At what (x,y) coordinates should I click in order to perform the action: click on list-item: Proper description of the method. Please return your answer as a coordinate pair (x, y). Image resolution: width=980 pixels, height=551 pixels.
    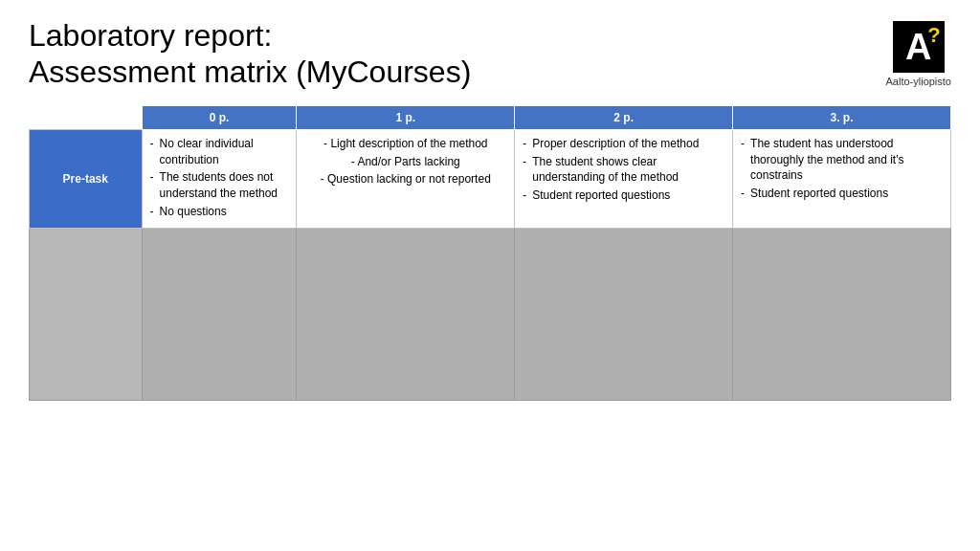
    Looking at the image, I should click on (624, 143).